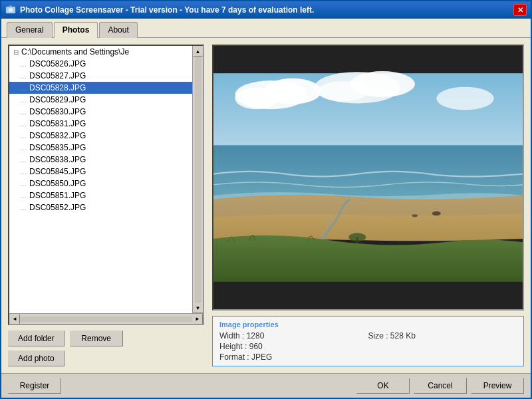  What do you see at coordinates (294, 346) in the screenshot?
I see `height-property: Height : 960` at bounding box center [294, 346].